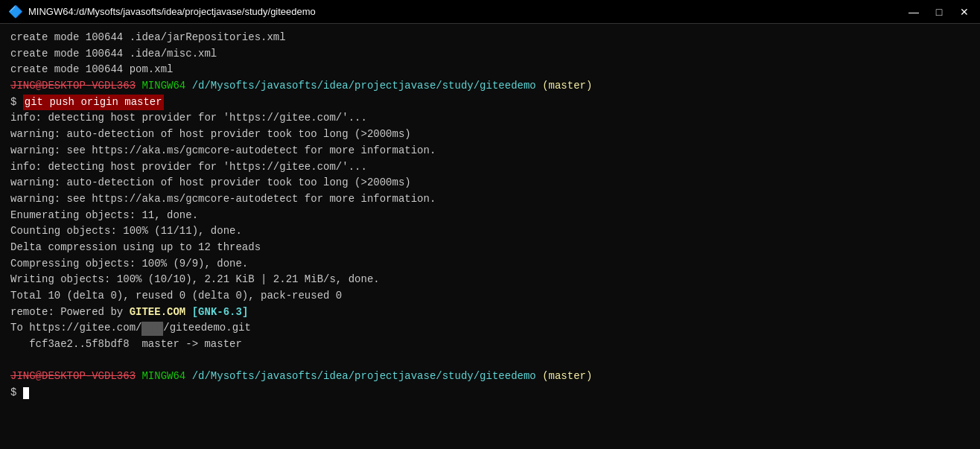  Describe the element at coordinates (220, 313) in the screenshot. I see `gnk-label: [GNK-6.3]` at that location.